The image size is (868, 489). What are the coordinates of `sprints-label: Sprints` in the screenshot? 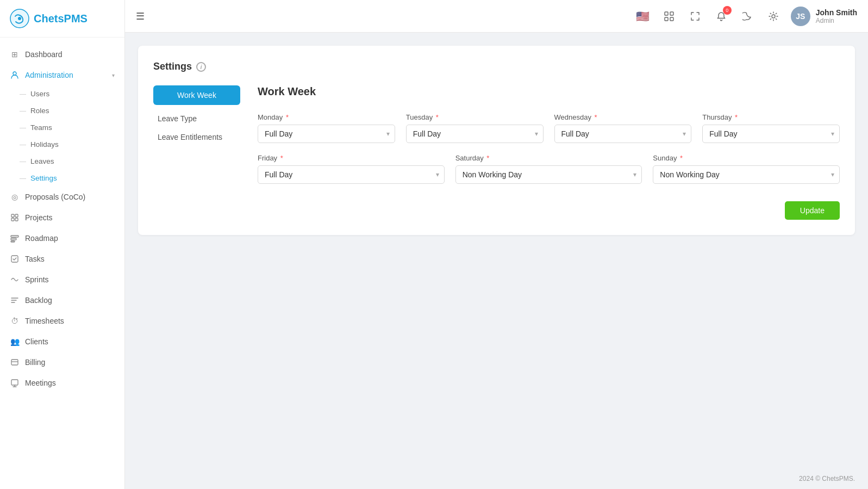 It's located at (70, 280).